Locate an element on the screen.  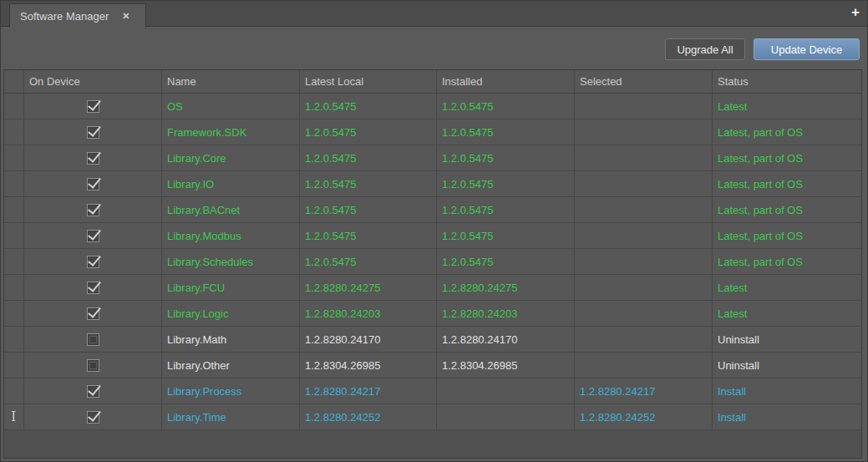
installed-cell: 1.2.8280.24203 is located at coordinates (506, 313).